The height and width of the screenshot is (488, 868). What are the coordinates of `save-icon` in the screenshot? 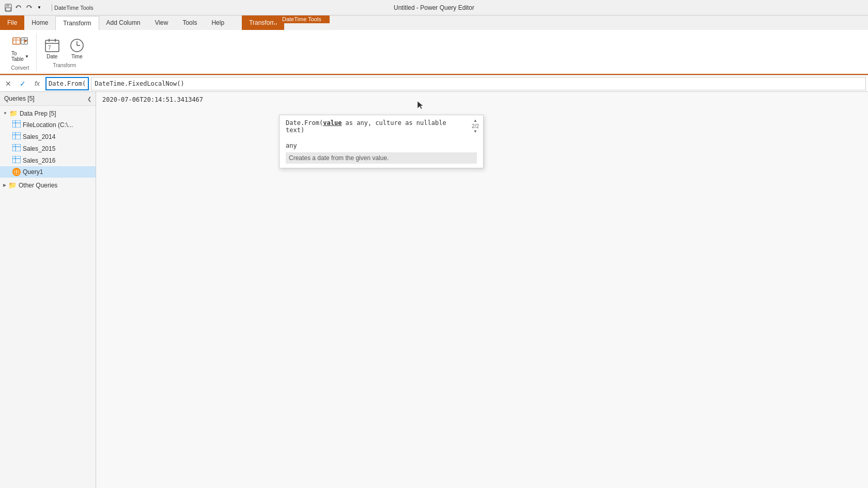 It's located at (8, 8).